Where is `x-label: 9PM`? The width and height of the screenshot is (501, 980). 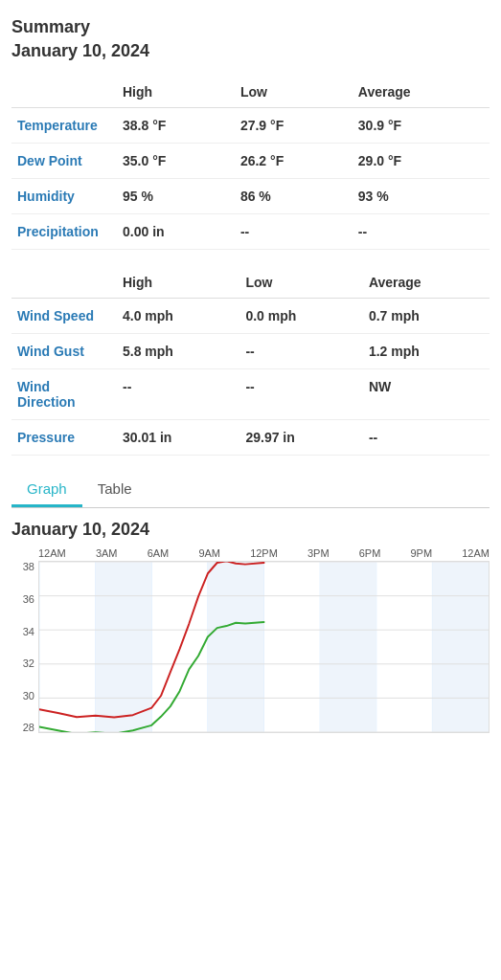 x-label: 9PM is located at coordinates (421, 553).